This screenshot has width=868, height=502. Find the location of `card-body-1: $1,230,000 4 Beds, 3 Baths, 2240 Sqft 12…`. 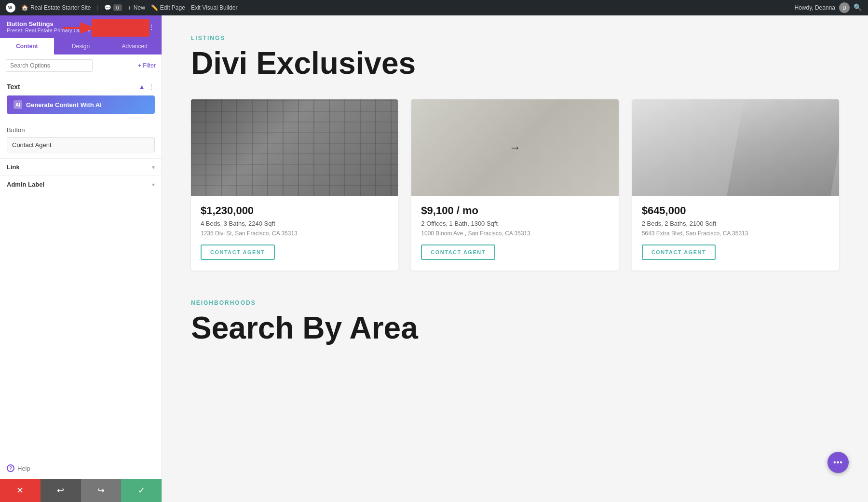

card-body-1: $1,230,000 4 Beds, 3 Baths, 2240 Sqft 12… is located at coordinates (294, 233).